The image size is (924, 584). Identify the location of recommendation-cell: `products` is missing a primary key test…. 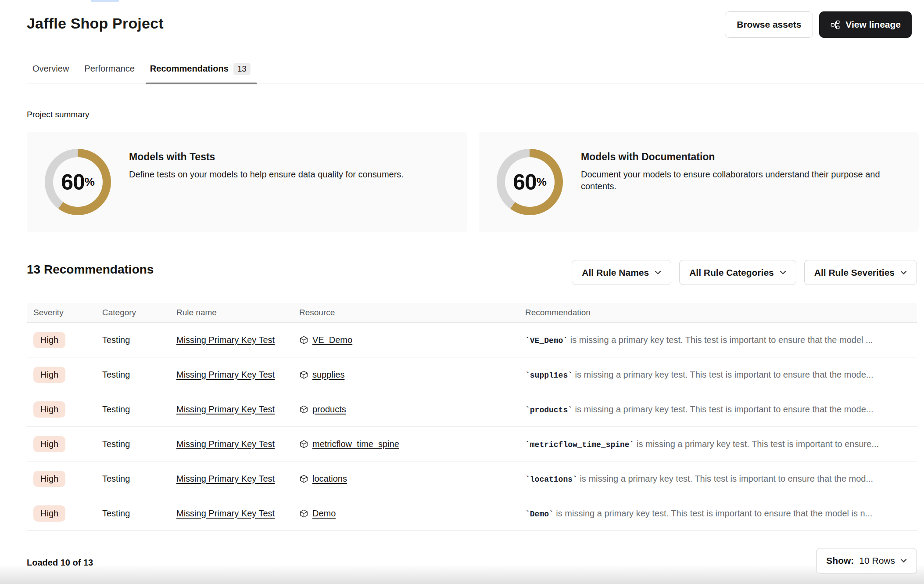
(721, 409).